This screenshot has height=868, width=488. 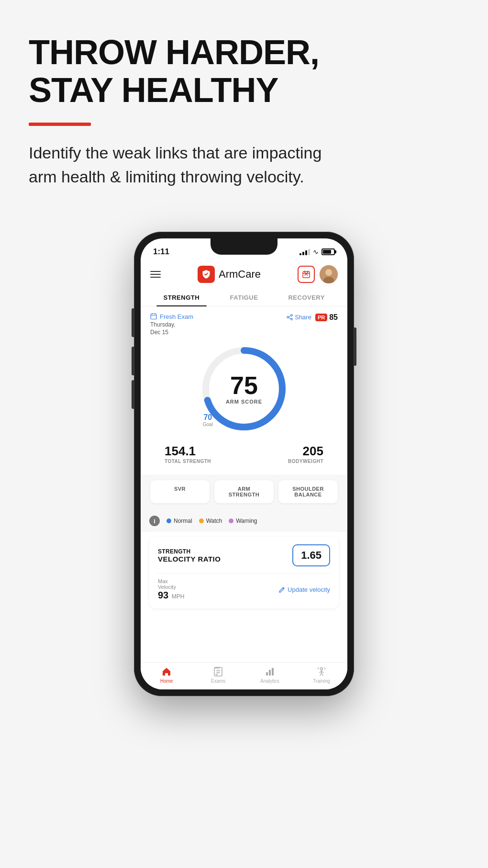 What do you see at coordinates (189, 555) in the screenshot?
I see `svr-title: STRENGTH VELOCITY RATIO` at bounding box center [189, 555].